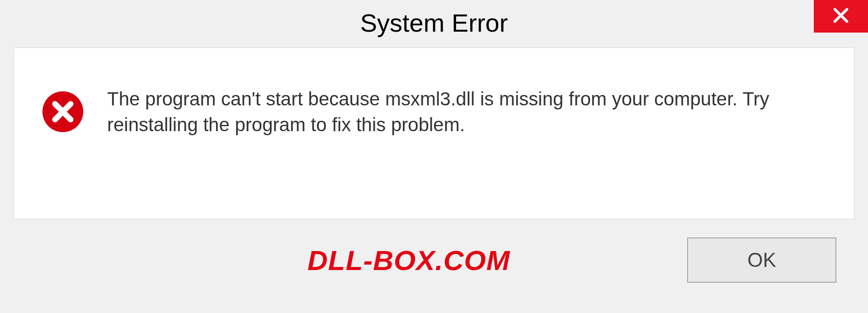  What do you see at coordinates (467, 112) in the screenshot?
I see `error-message: The program can't start because msxml3.d…` at bounding box center [467, 112].